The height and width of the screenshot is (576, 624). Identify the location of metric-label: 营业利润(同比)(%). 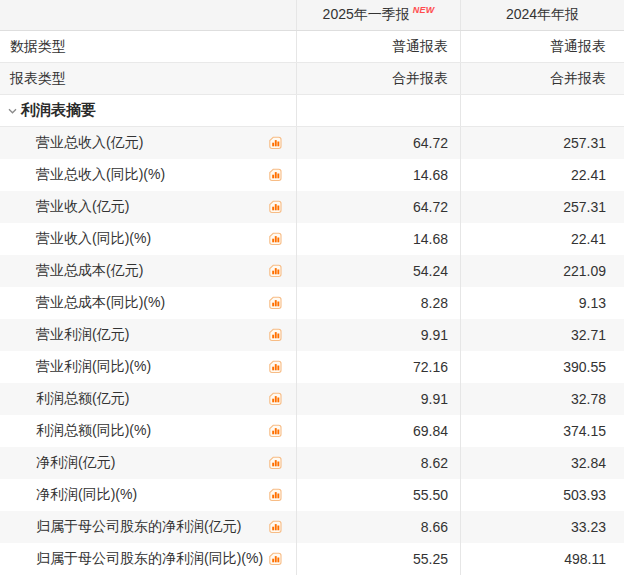
(94, 367).